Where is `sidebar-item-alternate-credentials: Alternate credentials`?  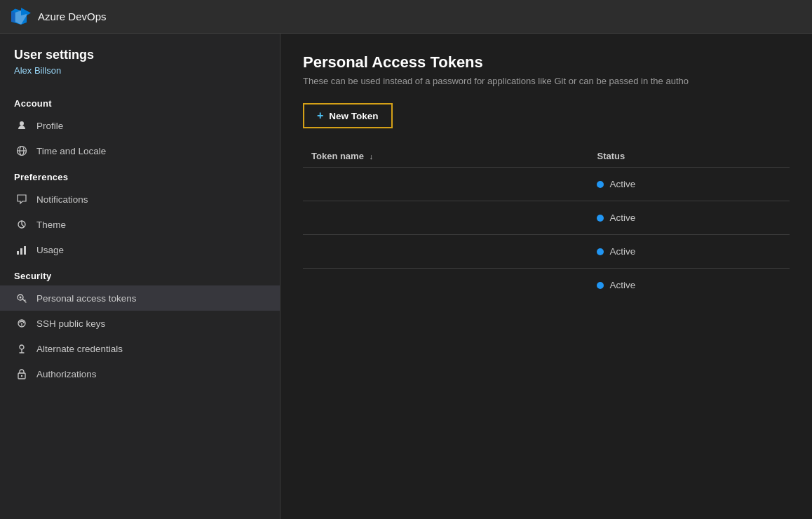 sidebar-item-alternate-credentials: Alternate credentials is located at coordinates (140, 349).